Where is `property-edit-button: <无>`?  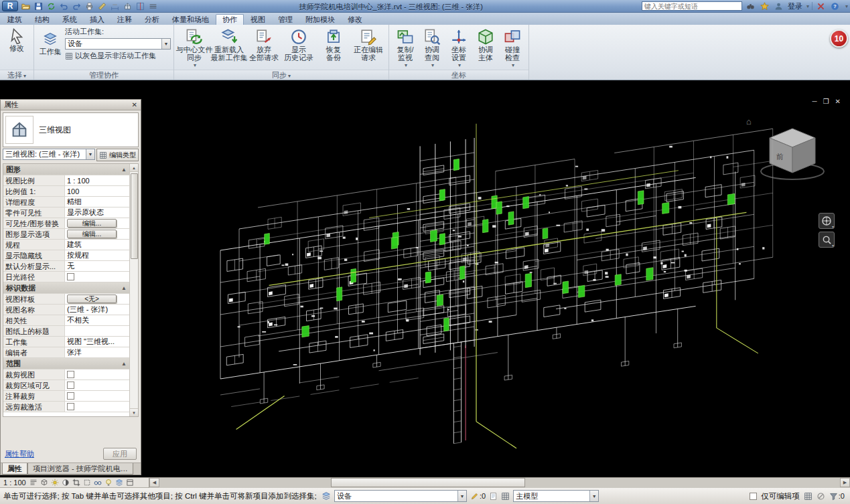 property-edit-button: <无> is located at coordinates (92, 299).